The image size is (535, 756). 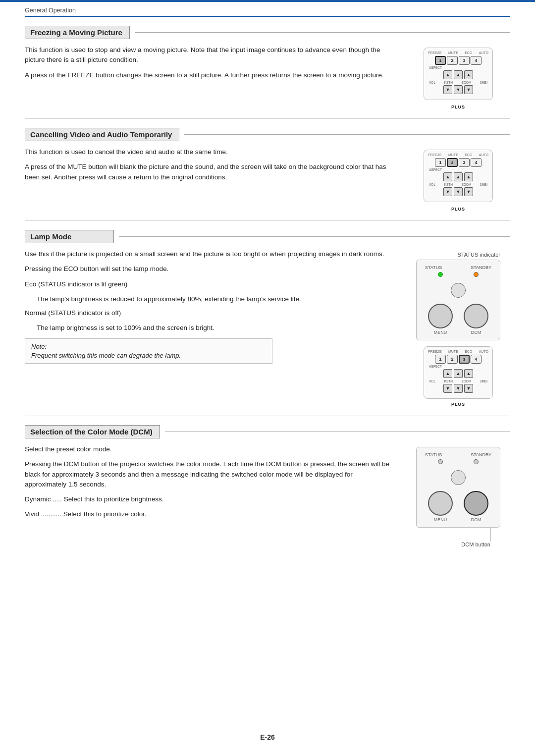 What do you see at coordinates (452, 60) in the screenshot?
I see `remote-btn-2: 2` at bounding box center [452, 60].